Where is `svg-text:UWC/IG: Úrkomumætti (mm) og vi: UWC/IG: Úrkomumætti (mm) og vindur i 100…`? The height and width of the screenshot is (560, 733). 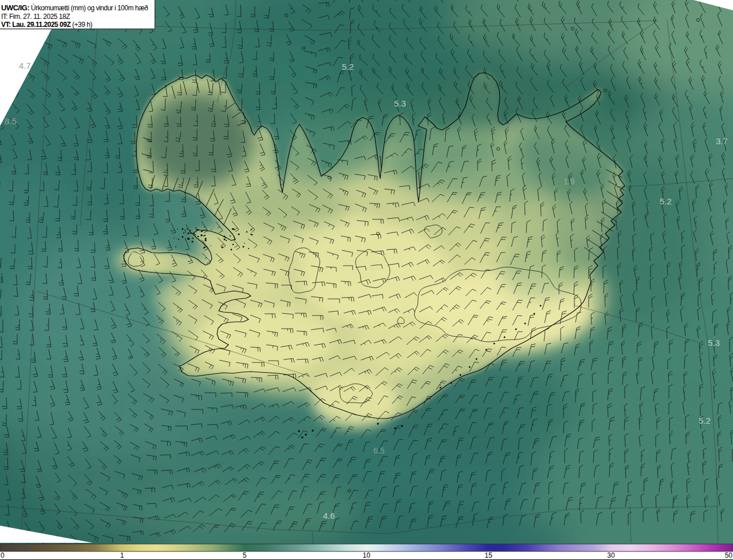
svg-text:UWC/IG: Úrkomumætti (mm) og vi: UWC/IG: Úrkomumætti (mm) og vindur i 100… is located at coordinates (74, 8).